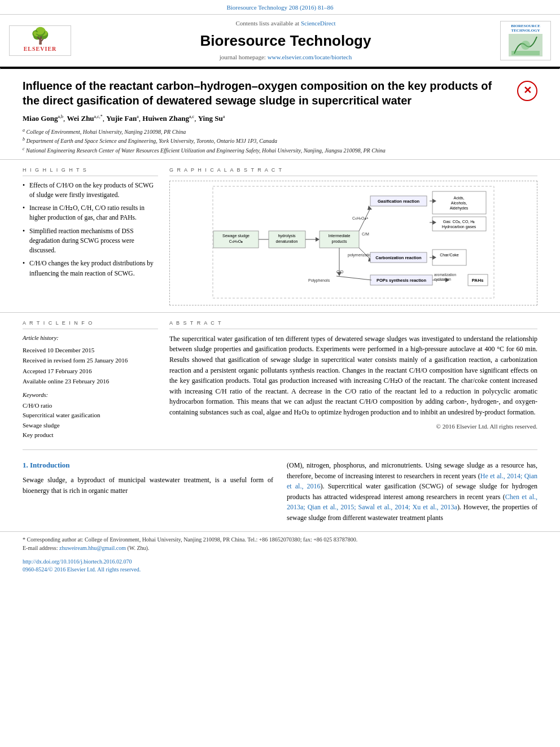 This screenshot has width=560, height=747. Describe the element at coordinates (90, 241) in the screenshot. I see `highlight-item-3: Simplified reaction mechanisms of DSS de…` at that location.